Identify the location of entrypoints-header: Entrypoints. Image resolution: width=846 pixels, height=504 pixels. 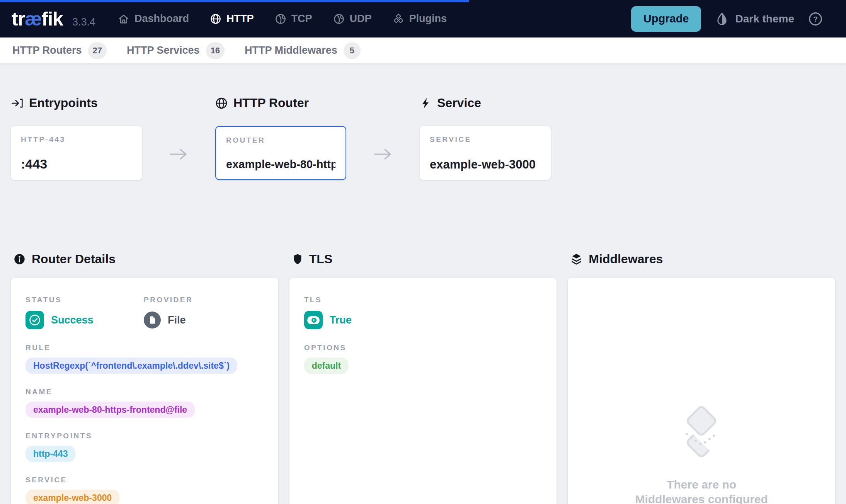
(77, 103).